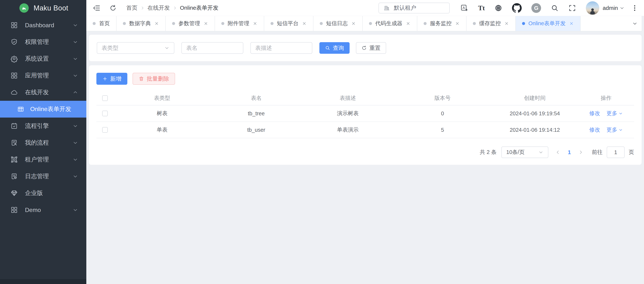  Describe the element at coordinates (75, 92) in the screenshot. I see `chevron-up-icon` at that location.